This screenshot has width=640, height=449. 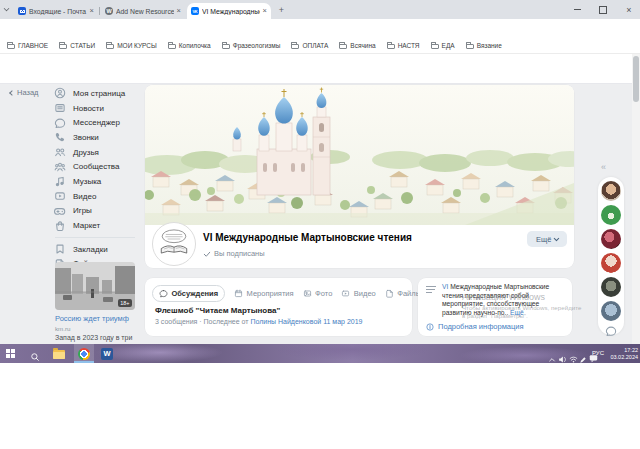 What do you see at coordinates (195, 11) in the screenshot?
I see `vk-favicon-icon` at bounding box center [195, 11].